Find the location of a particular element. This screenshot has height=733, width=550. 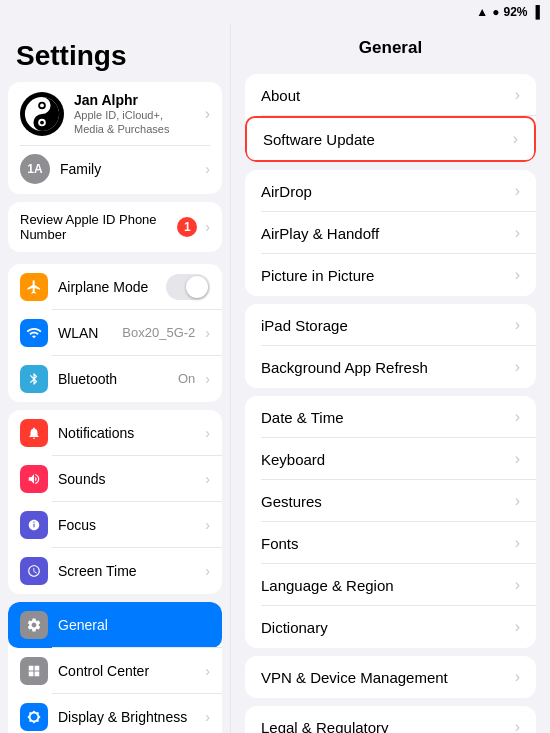

status-bar: ▲ ● 92% ▐ is located at coordinates (275, 12).